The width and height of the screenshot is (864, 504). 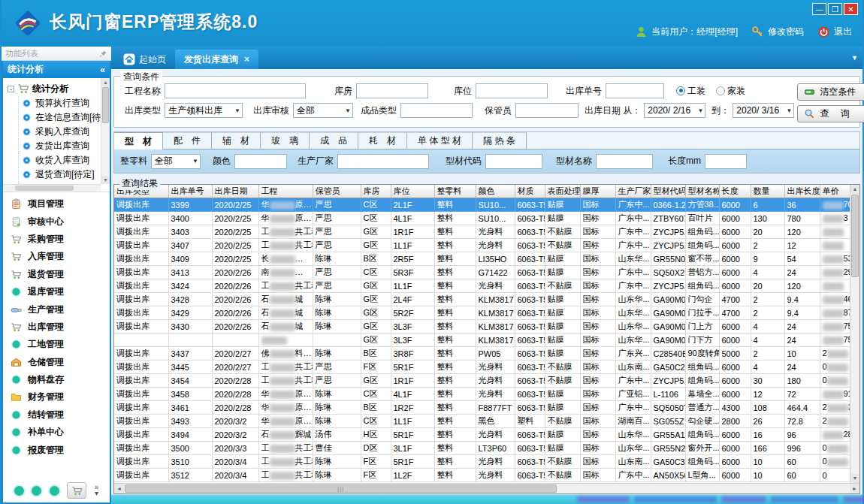 I want to click on material-tab-5: 耗 材, so click(x=383, y=140).